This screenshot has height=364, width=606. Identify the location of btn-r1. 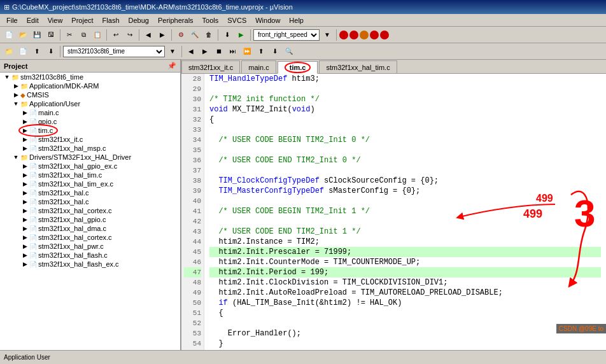
(344, 35).